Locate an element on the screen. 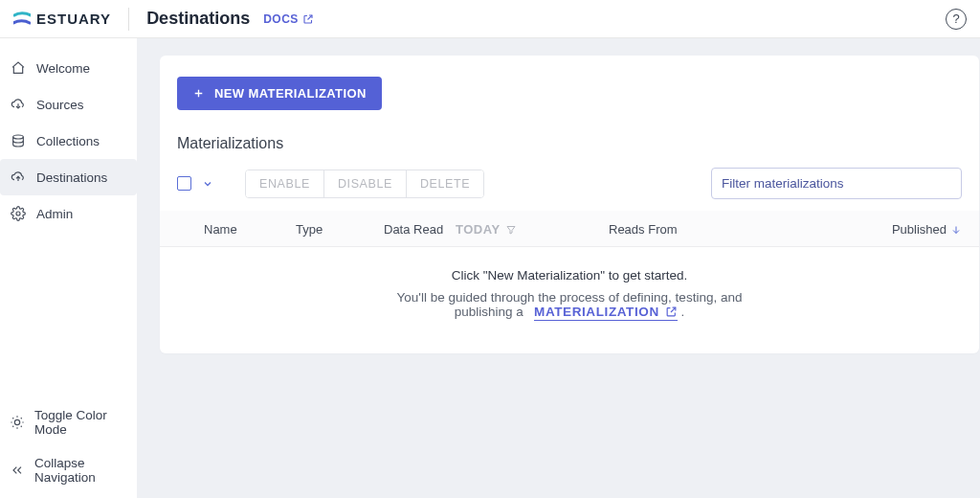 The width and height of the screenshot is (980, 498). table-toolbar: ENABLE DISABLE DELETE is located at coordinates (569, 184).